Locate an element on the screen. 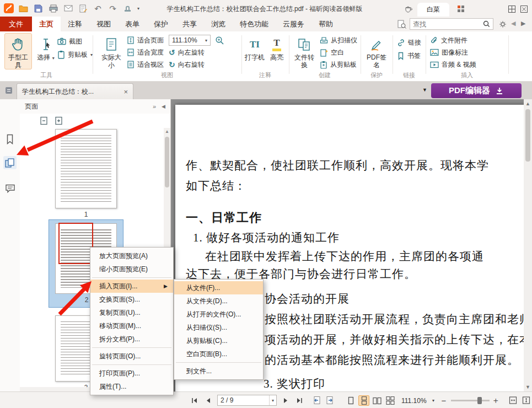 Image resolution: width=532 pixels, height=408 pixels. bookmark-button: 书签 is located at coordinates (409, 56).